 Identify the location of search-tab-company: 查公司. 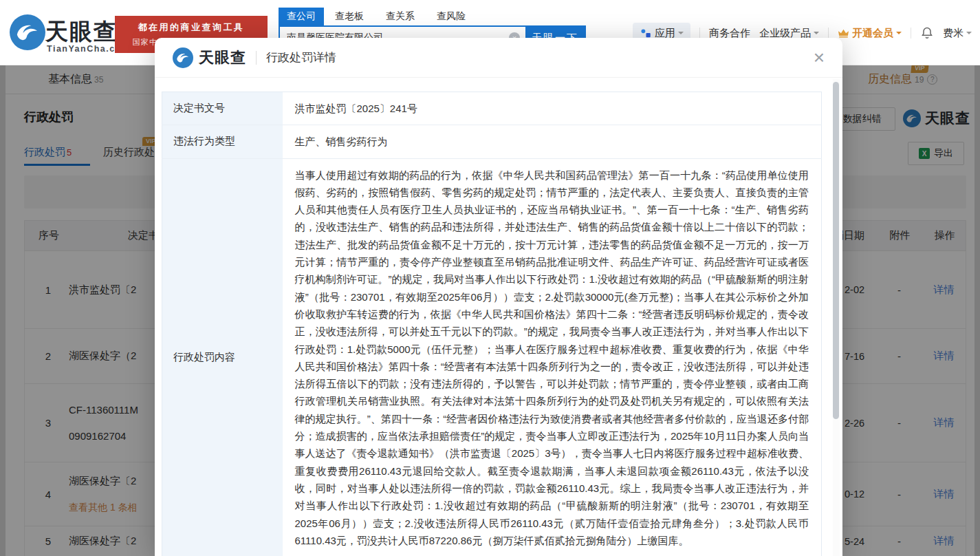
(301, 17).